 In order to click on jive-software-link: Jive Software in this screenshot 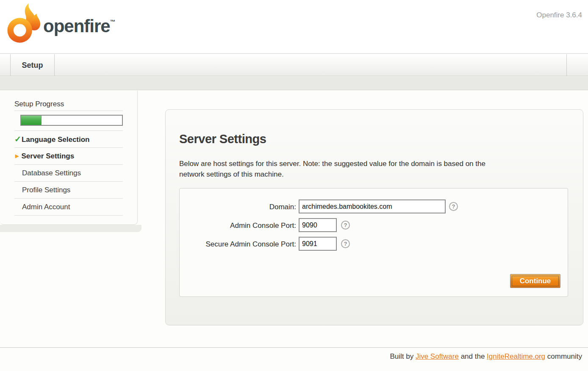, I will do `click(437, 357)`.